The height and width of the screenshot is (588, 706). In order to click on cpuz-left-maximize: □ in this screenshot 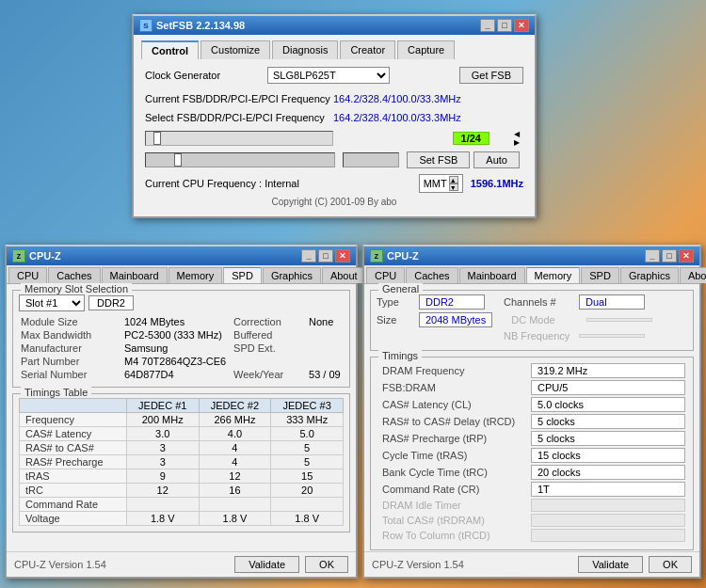, I will do `click(326, 256)`.